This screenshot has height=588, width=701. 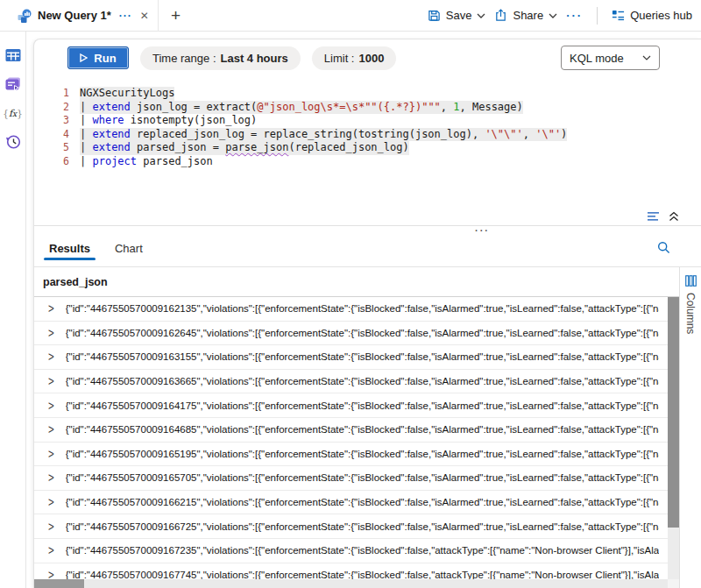 I want to click on adx-query-icon, so click(x=25, y=16).